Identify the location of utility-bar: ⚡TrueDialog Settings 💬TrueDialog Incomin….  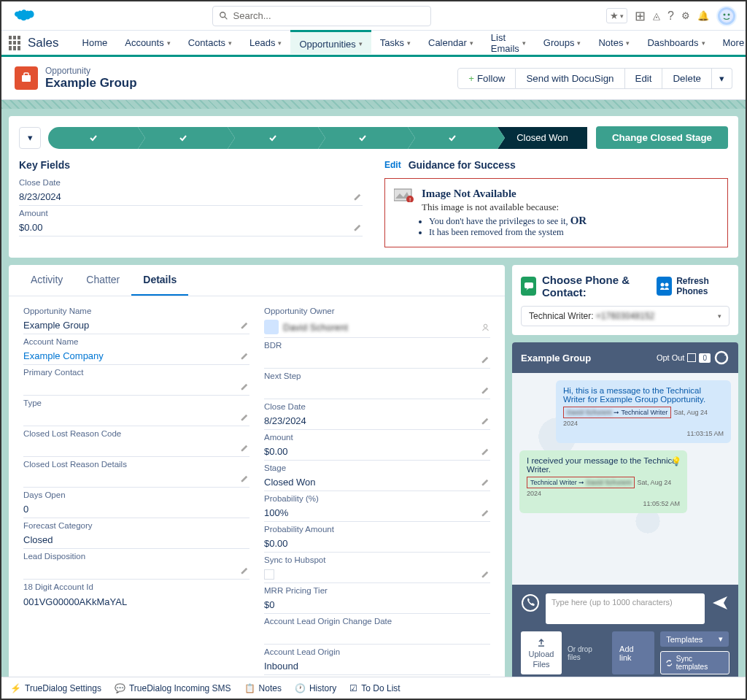
(374, 688).